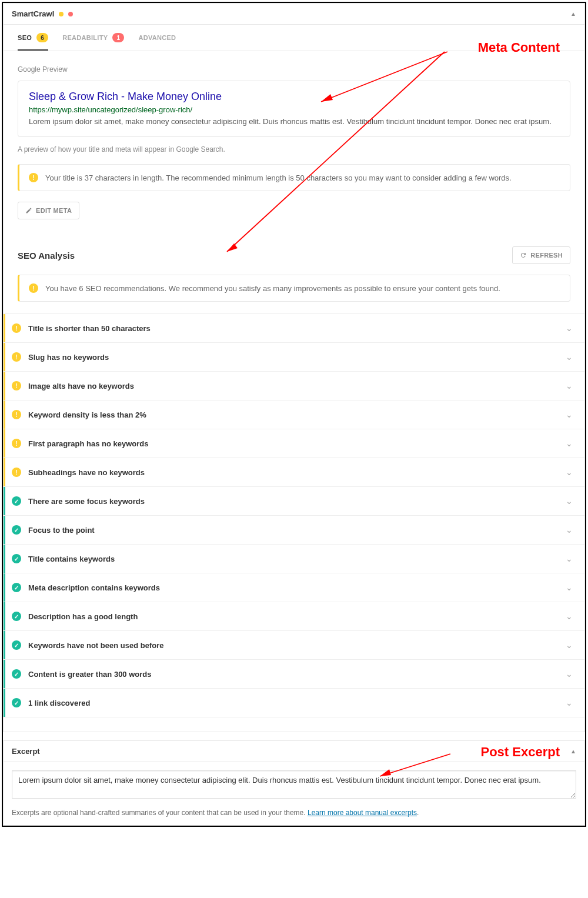  What do you see at coordinates (294, 529) in the screenshot?
I see `analysis-item: ✓Focus to the point⌄` at bounding box center [294, 529].